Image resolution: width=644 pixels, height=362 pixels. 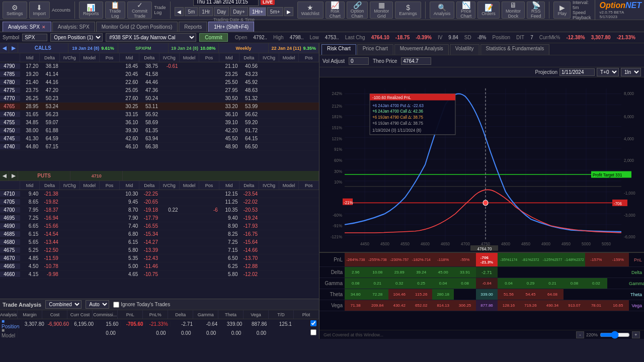 What do you see at coordinates (91, 10) in the screenshot?
I see `reports-button: 📊 Reports` at bounding box center [91, 10].